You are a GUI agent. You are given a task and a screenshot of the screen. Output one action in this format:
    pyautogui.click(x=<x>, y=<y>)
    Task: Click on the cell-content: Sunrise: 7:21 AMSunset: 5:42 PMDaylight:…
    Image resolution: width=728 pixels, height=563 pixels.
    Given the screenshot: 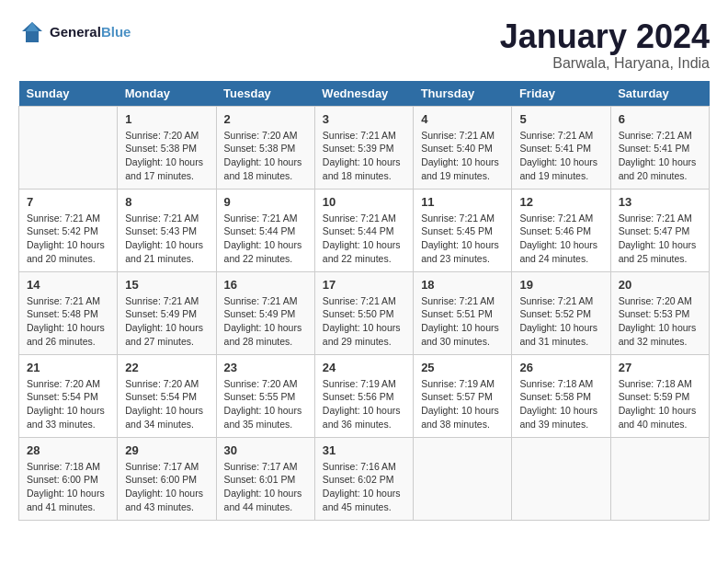 What is the action you would take?
    pyautogui.click(x=68, y=239)
    